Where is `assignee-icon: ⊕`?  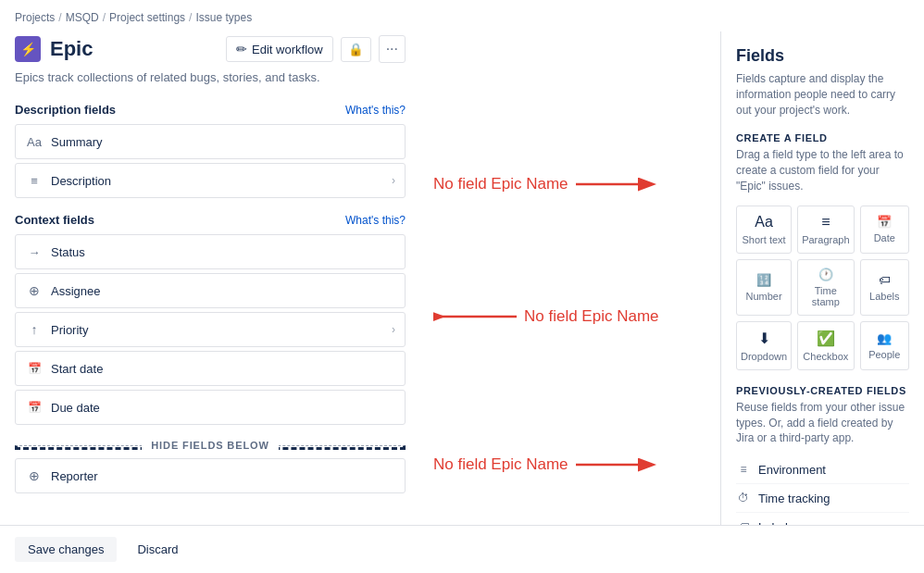 assignee-icon: ⊕ is located at coordinates (34, 291).